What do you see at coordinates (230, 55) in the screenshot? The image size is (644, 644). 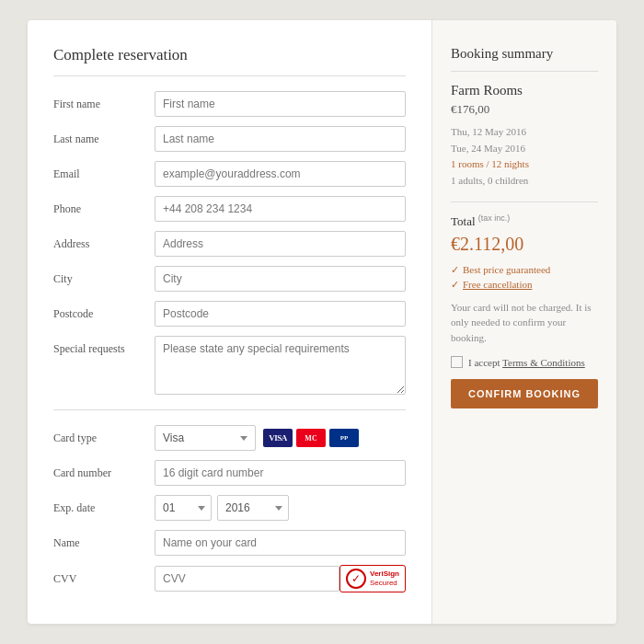 I see `page-title: Complete reservation` at bounding box center [230, 55].